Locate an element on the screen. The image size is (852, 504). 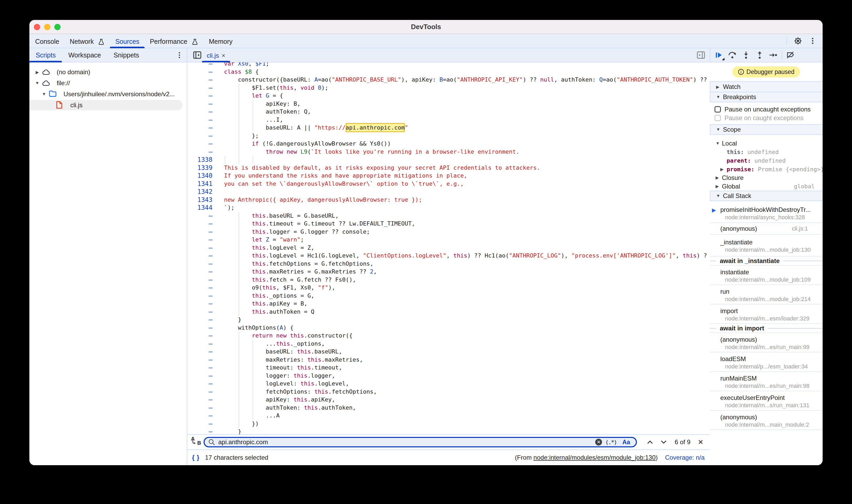
section-breakpoints: ▼ Breakpoints is located at coordinates (766, 97).